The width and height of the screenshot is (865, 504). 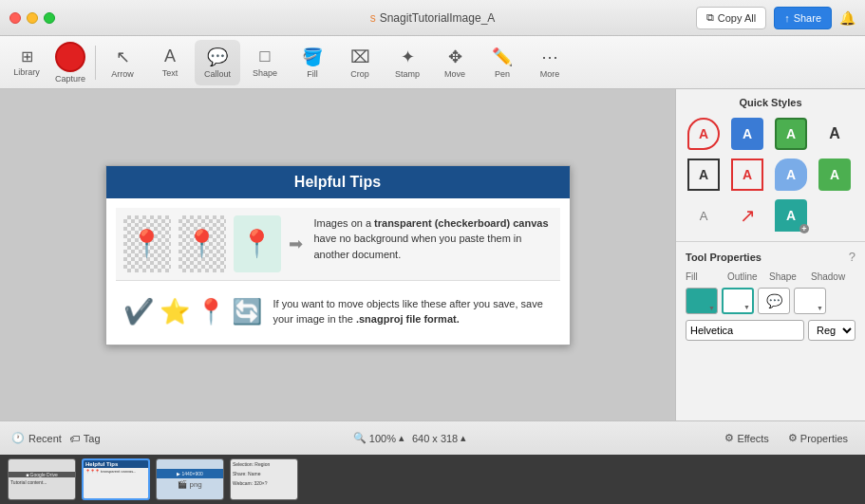 What do you see at coordinates (771, 256) in the screenshot?
I see `props-header: Tool Properties ?` at bounding box center [771, 256].